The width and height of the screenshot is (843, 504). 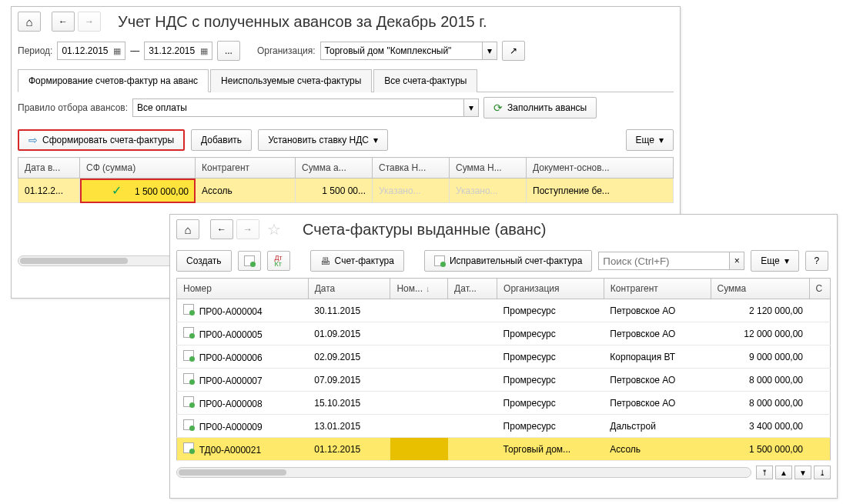 I want to click on forward-button: →, so click(x=89, y=14).